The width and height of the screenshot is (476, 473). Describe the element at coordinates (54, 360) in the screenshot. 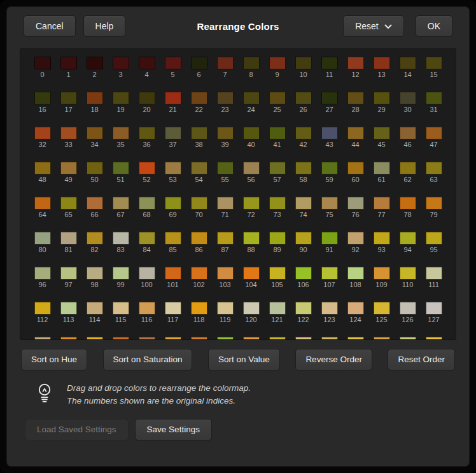

I see `sort-on-hue-button: Sort on Hue` at that location.